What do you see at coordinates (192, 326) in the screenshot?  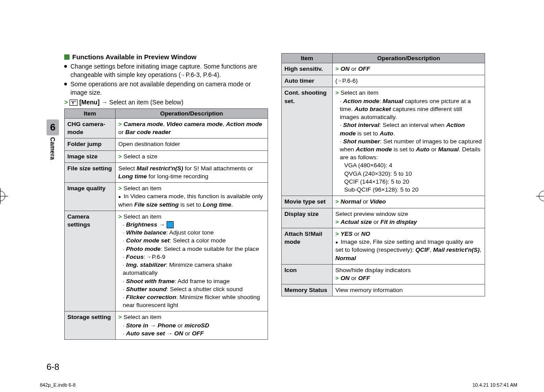 I see `row-op: Select an item Store inPhone or microSD …` at bounding box center [192, 326].